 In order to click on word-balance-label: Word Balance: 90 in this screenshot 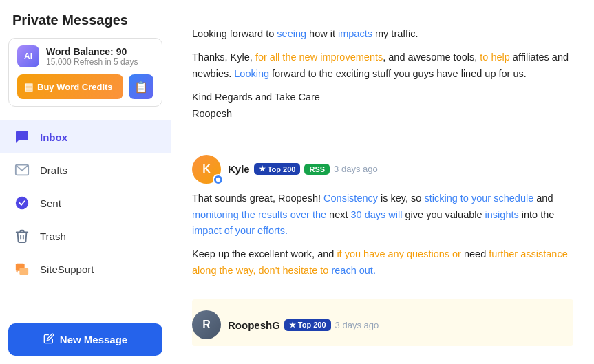, I will do `click(92, 52)`.